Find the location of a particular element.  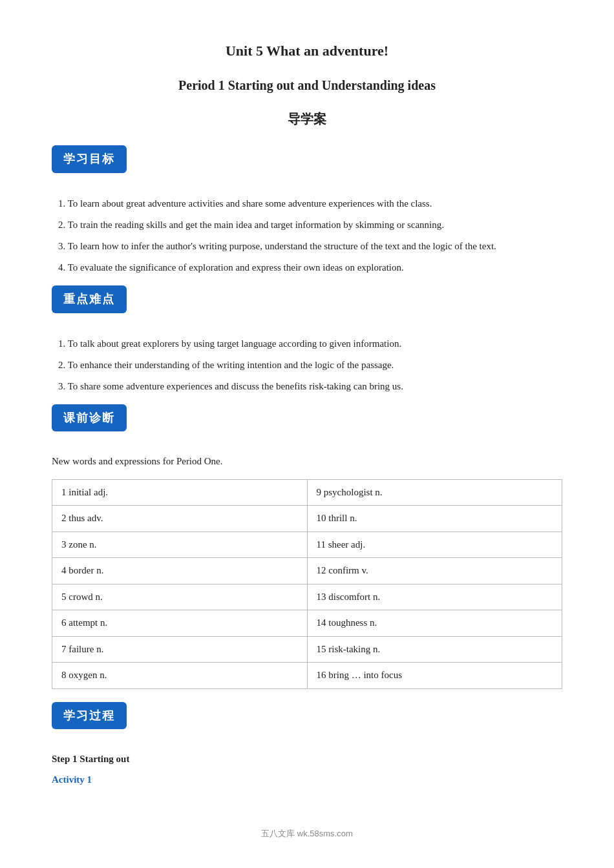

table-row: 7 failure n.15 risk-taking n. is located at coordinates (308, 650).